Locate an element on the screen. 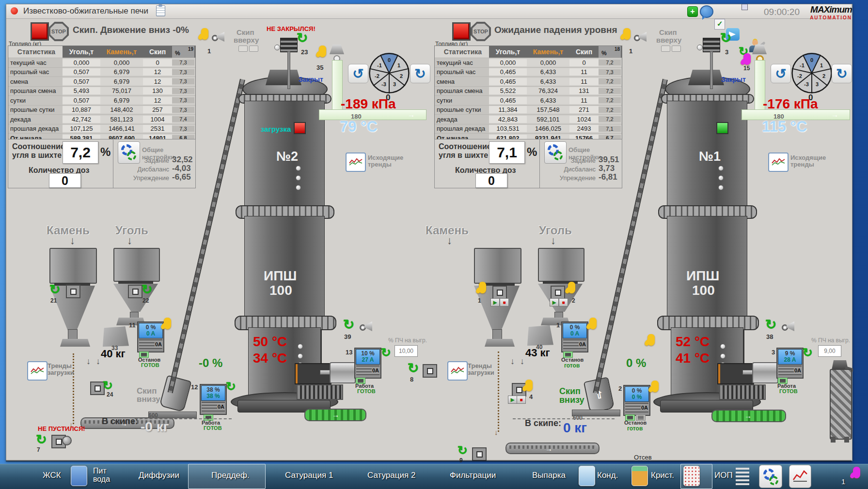  table-cell: прошлая декада is located at coordinates (35, 129).